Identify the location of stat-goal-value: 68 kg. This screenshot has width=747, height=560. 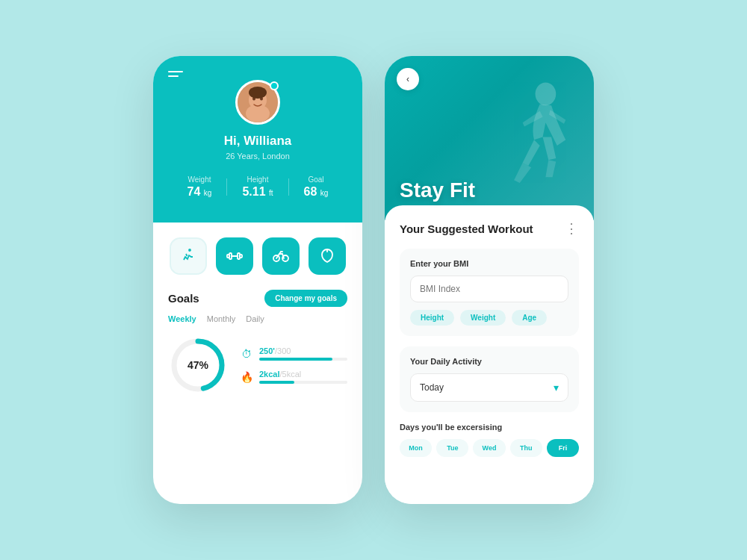
(317, 192).